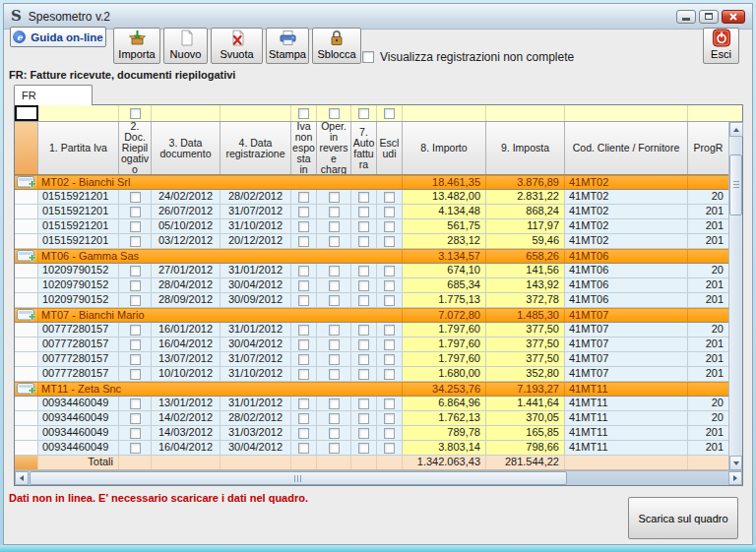  Describe the element at coordinates (626, 148) in the screenshot. I see `col-header-cod-cliente: Cod. Cliente / Fornitore` at that location.